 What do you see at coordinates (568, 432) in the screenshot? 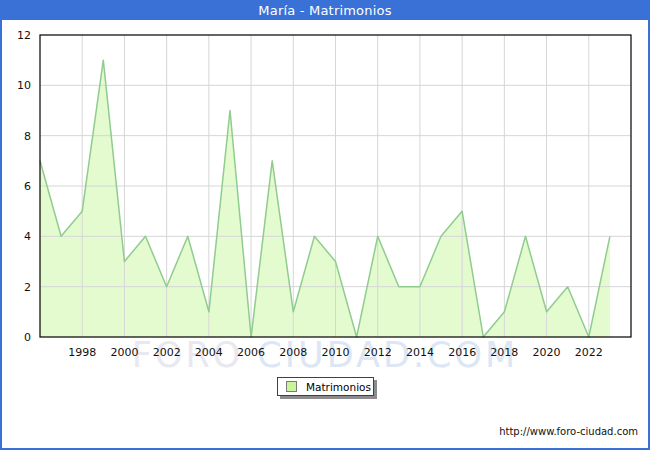
I see `footer-url: http://www.foro-ciudad.com` at bounding box center [568, 432].